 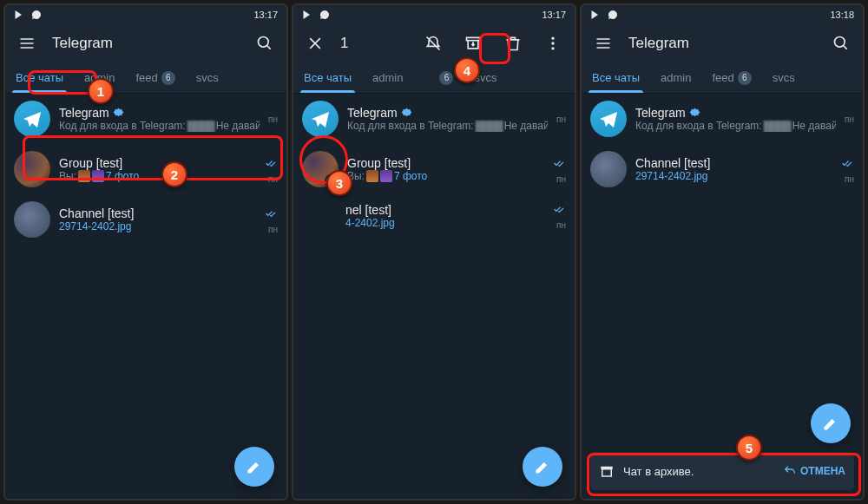 What do you see at coordinates (96, 213) in the screenshot?
I see `chat-name: Channel [test]` at bounding box center [96, 213].